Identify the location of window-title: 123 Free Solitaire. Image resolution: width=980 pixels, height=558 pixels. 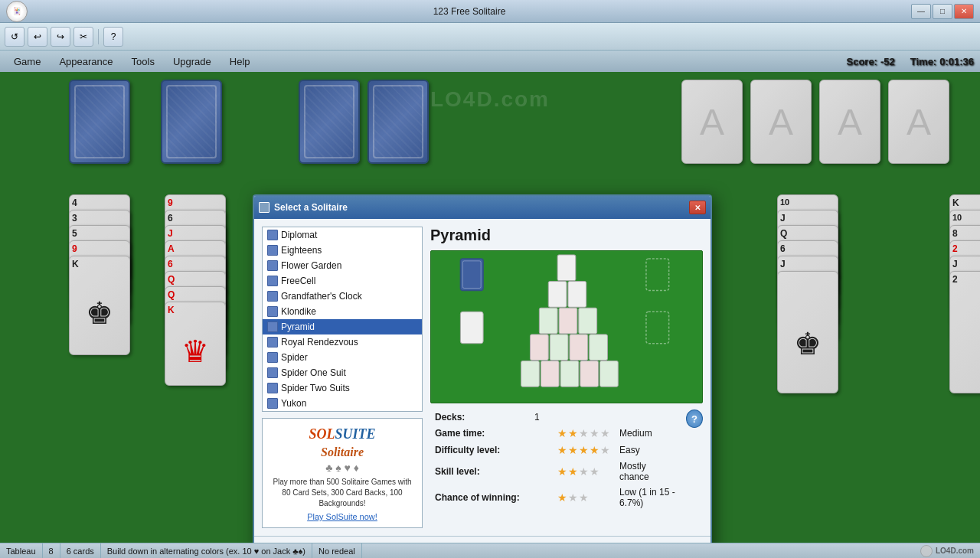
(469, 11).